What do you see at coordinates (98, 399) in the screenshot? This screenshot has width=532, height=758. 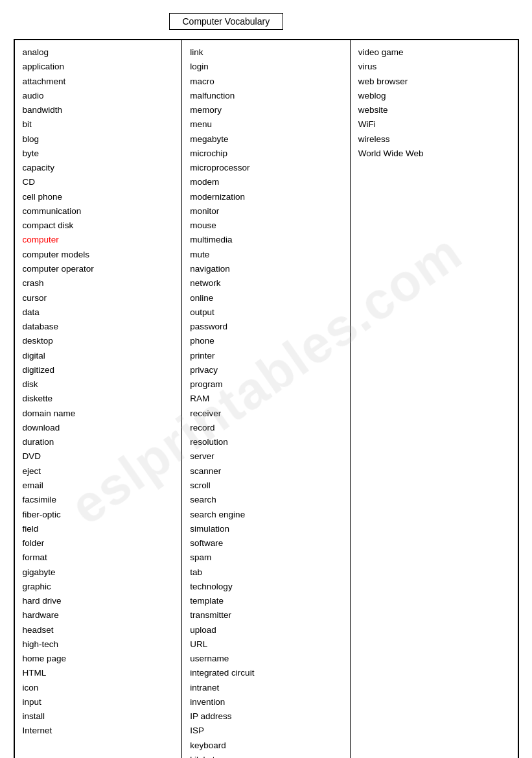 I see `list-item: diskette` at bounding box center [98, 399].